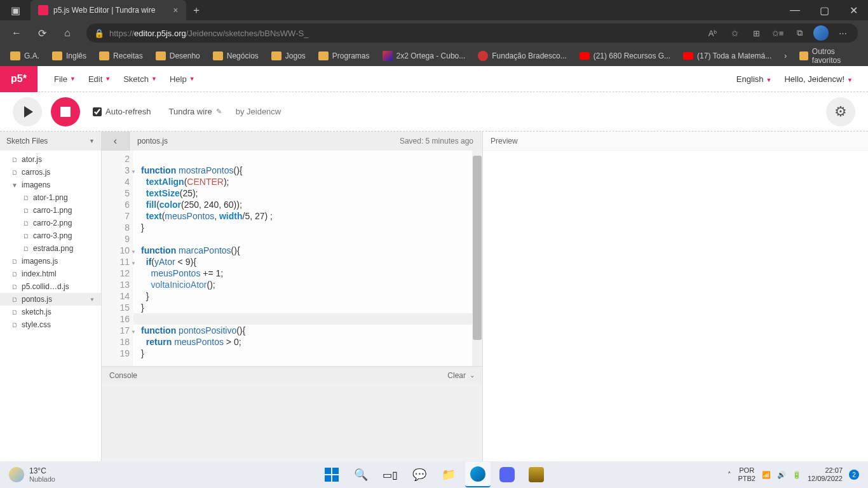 The width and height of the screenshot is (868, 488). Describe the element at coordinates (818, 79) in the screenshot. I see `user-greeting: Hello, Jeidencw!▼` at that location.